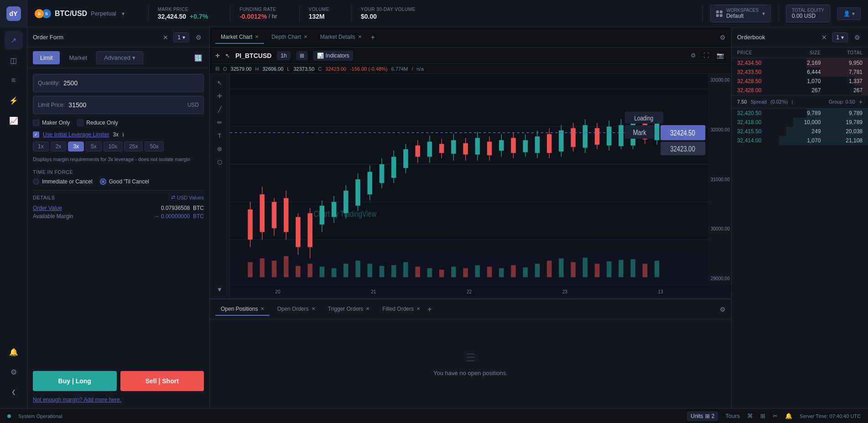 The image size is (868, 423). I want to click on chart-screenshot-icon: 📷, so click(720, 56).